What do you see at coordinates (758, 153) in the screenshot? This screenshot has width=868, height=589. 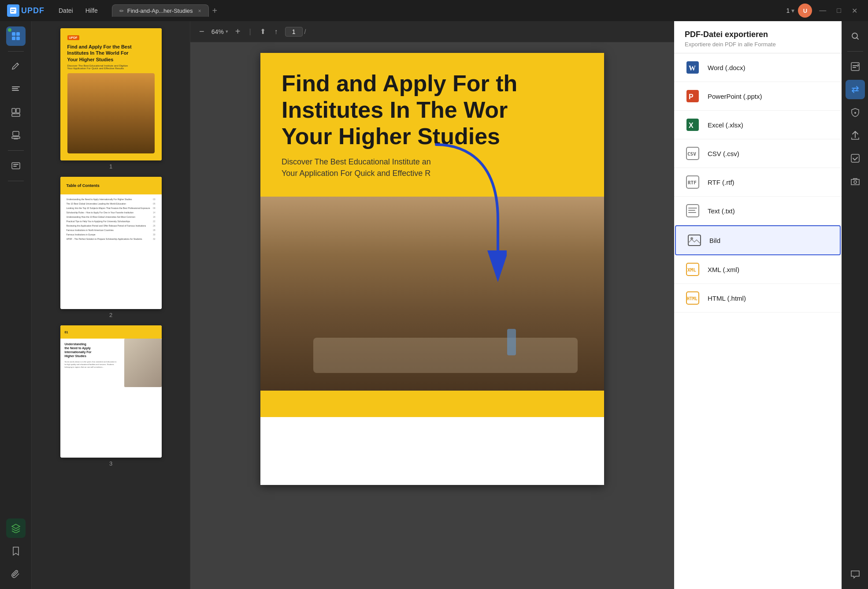 I see `export-csv: CSV CSV (.csv)` at bounding box center [758, 153].